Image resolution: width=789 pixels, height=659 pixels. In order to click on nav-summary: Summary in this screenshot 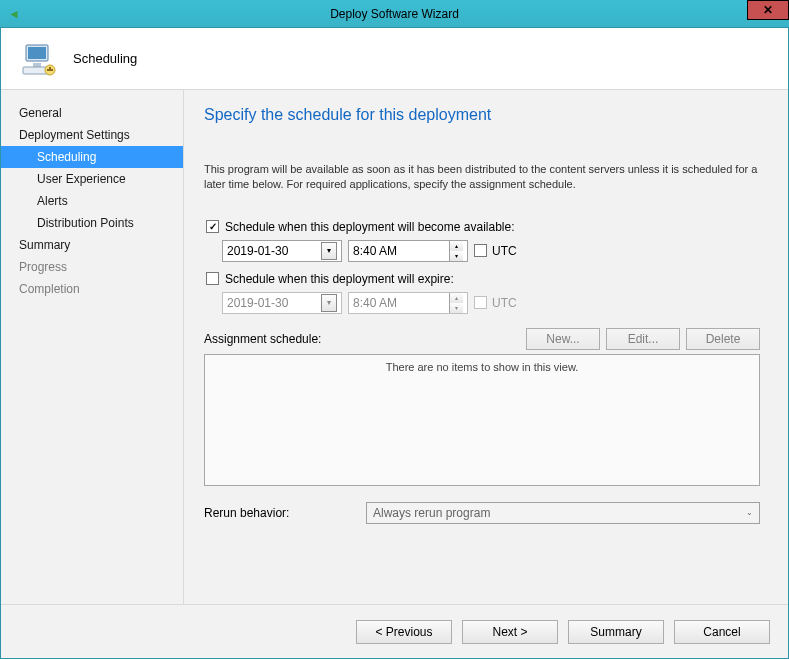, I will do `click(92, 245)`.